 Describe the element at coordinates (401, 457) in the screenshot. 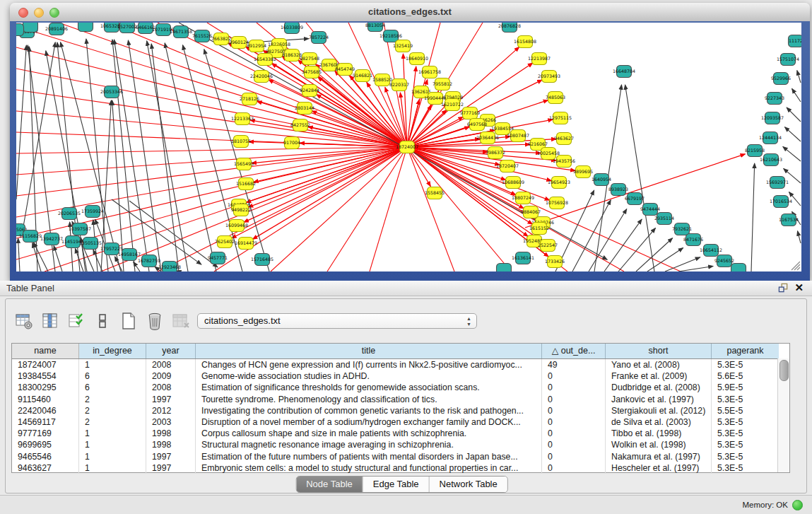

I see `table-row: 946554611997Estimation of the future num…` at that location.